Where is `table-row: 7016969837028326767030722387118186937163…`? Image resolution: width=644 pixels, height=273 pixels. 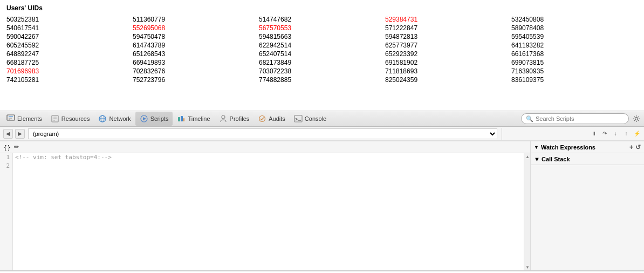 table-row: 7016969837028326767030722387118186937163… is located at coordinates (322, 71).